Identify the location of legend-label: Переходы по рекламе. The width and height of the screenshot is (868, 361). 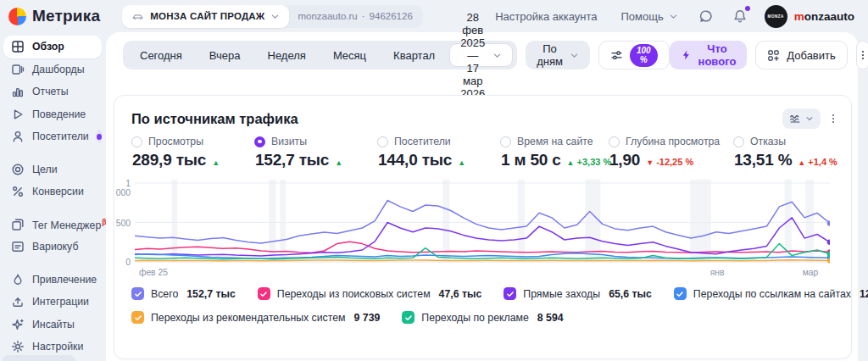
(475, 318).